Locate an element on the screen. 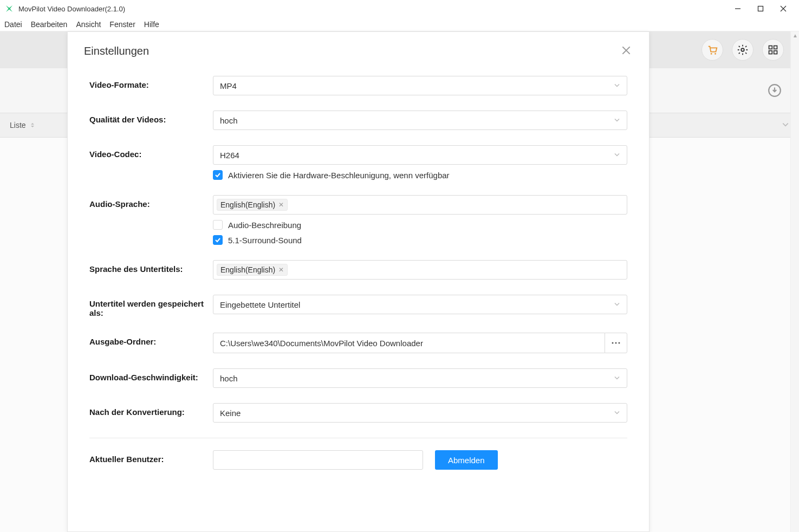 This screenshot has height=532, width=799. menu-hilfe: Hilfe is located at coordinates (152, 24).